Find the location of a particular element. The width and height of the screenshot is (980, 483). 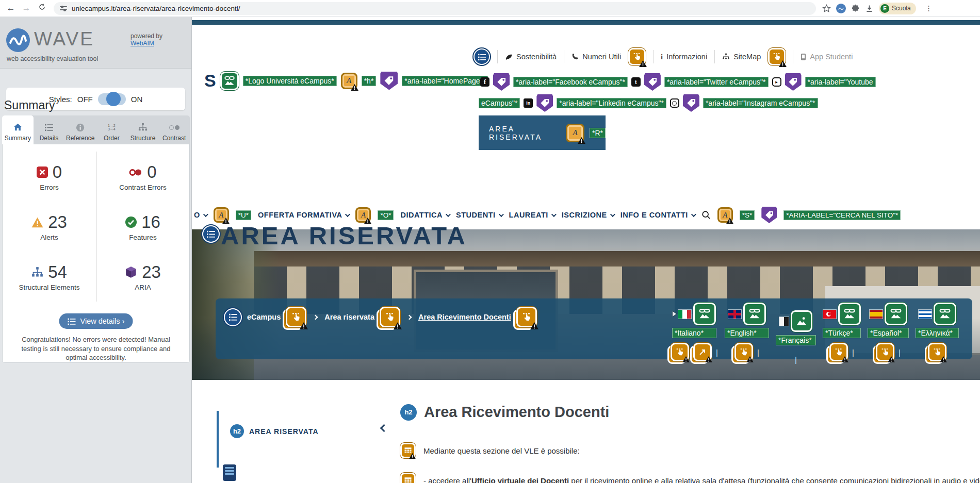

nav-info-contatti: INFO E CONTATTI is located at coordinates (658, 215).